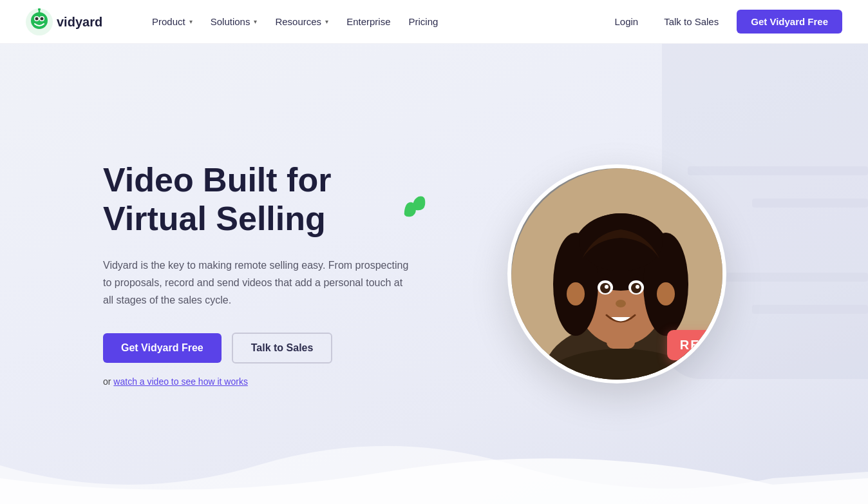  What do you see at coordinates (368, 22) in the screenshot?
I see `nav-enterprise: Enterprise` at bounding box center [368, 22].